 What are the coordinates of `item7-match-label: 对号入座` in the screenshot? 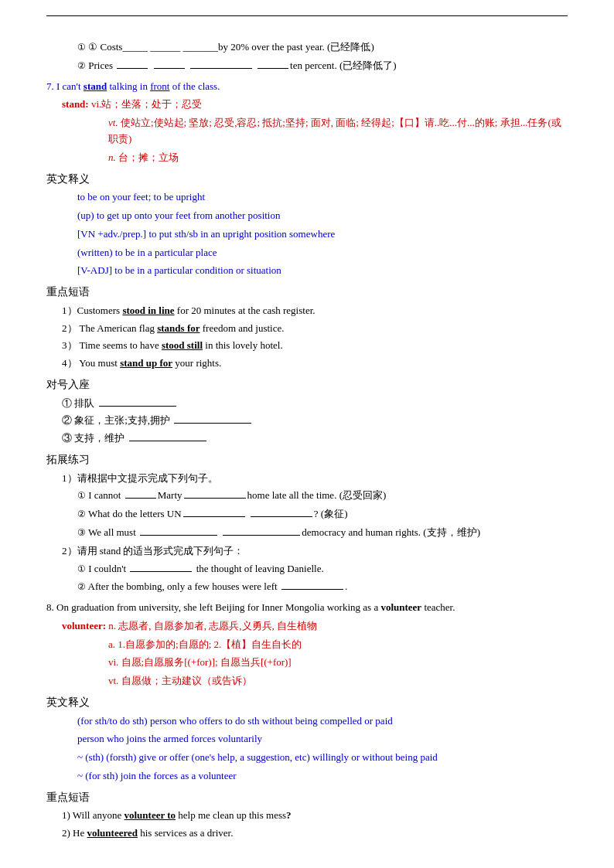 It's located at (307, 385).